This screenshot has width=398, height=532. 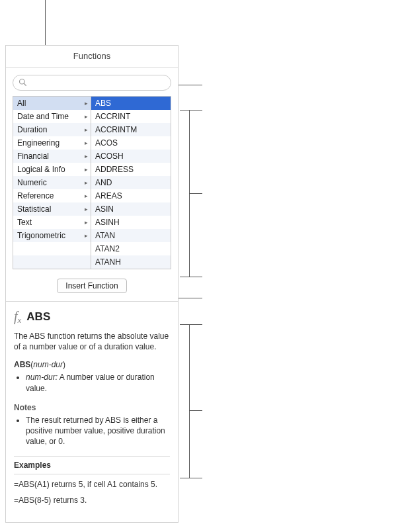 I want to click on function-item: ACCRINTM, so click(x=131, y=130).